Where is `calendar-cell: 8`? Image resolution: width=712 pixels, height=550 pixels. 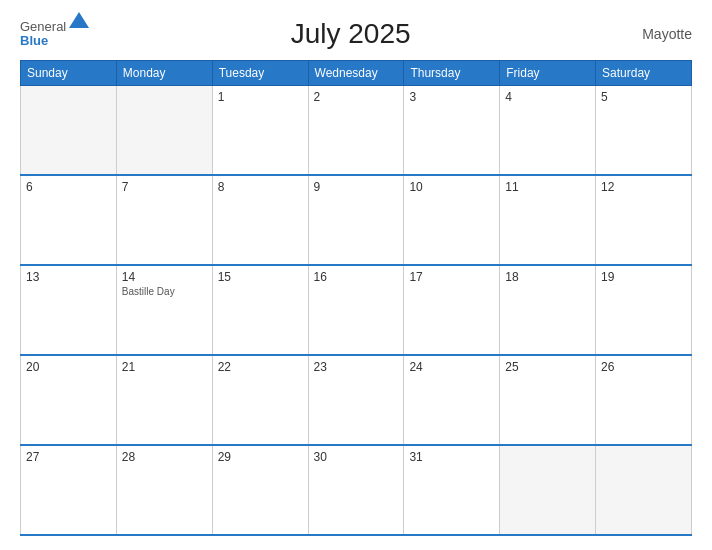 calendar-cell: 8 is located at coordinates (260, 220).